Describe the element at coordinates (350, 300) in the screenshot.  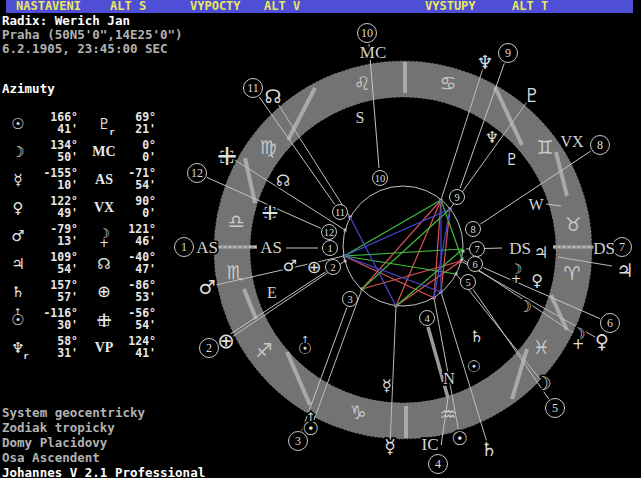
I see `house-3-inner-number: 3` at that location.